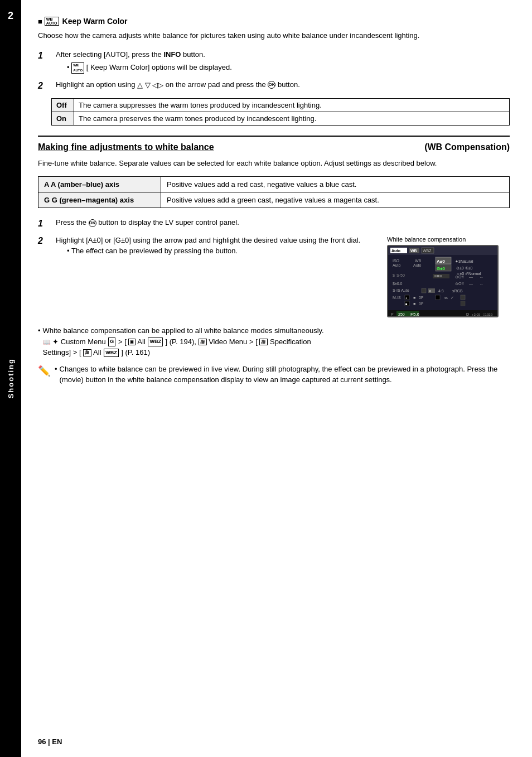  I want to click on camera-screen: Auto WB WBZ ISO Auto WB Auto, so click(443, 281).